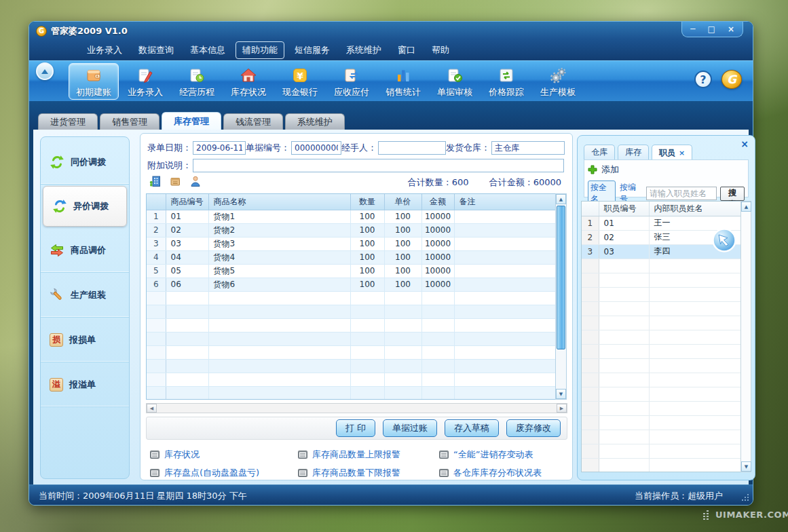 This screenshot has height=532, width=788. What do you see at coordinates (156, 50) in the screenshot?
I see `menu-item-1: 数据查询` at bounding box center [156, 50].